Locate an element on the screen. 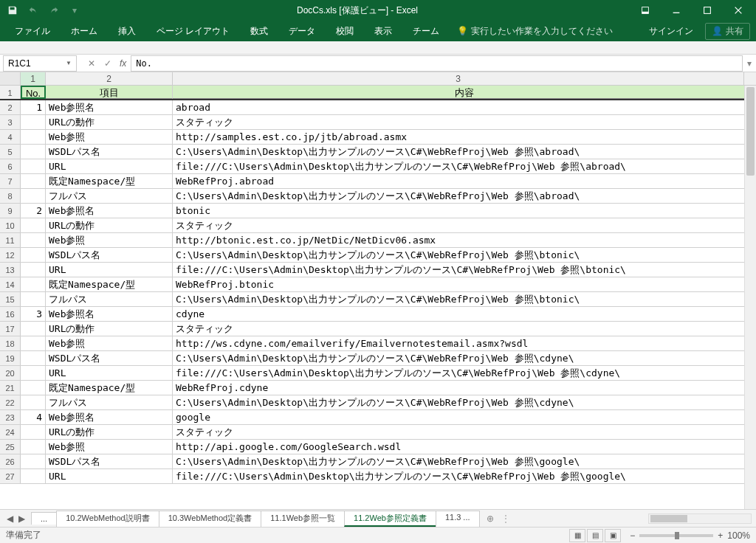 The height and width of the screenshot is (543, 756). header-content: 内容 is located at coordinates (464, 92).